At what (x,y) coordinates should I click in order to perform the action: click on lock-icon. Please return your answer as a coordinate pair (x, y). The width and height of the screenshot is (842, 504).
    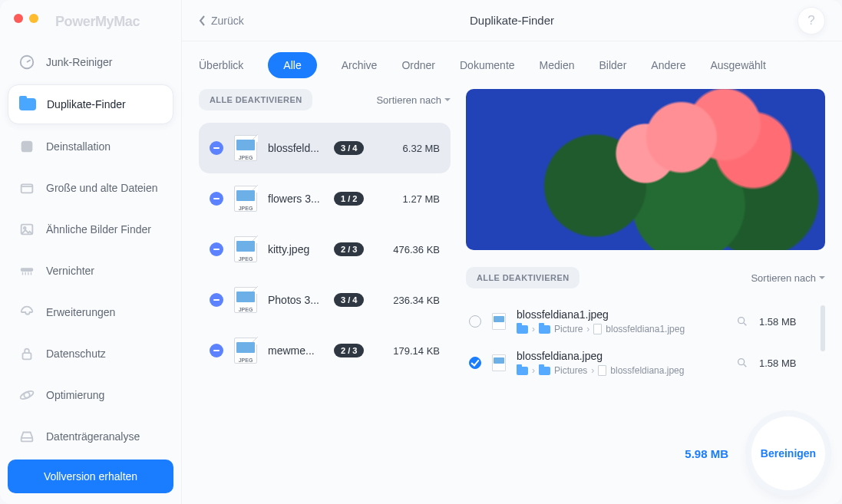
    Looking at the image, I should click on (27, 354).